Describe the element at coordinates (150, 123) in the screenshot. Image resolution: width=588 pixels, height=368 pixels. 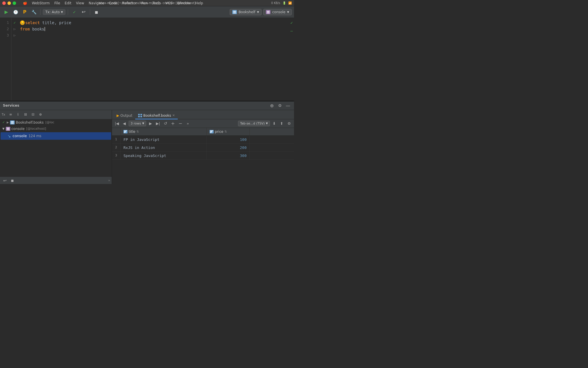
I see `next-page-icon: ▶` at that location.